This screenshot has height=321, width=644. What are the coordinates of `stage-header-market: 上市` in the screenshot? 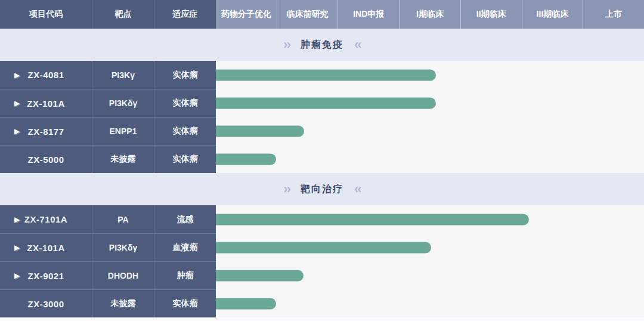 It's located at (614, 14).